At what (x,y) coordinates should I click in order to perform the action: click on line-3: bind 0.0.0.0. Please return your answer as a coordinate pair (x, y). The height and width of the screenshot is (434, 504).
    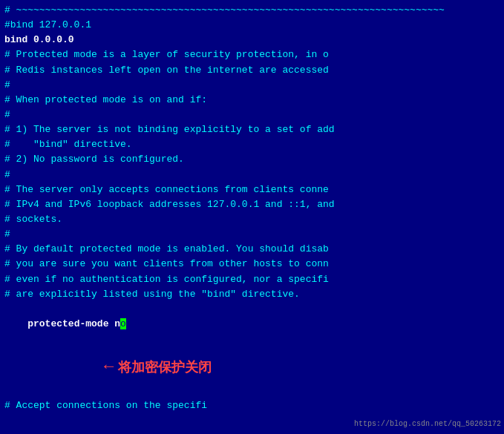
    Looking at the image, I should click on (252, 40).